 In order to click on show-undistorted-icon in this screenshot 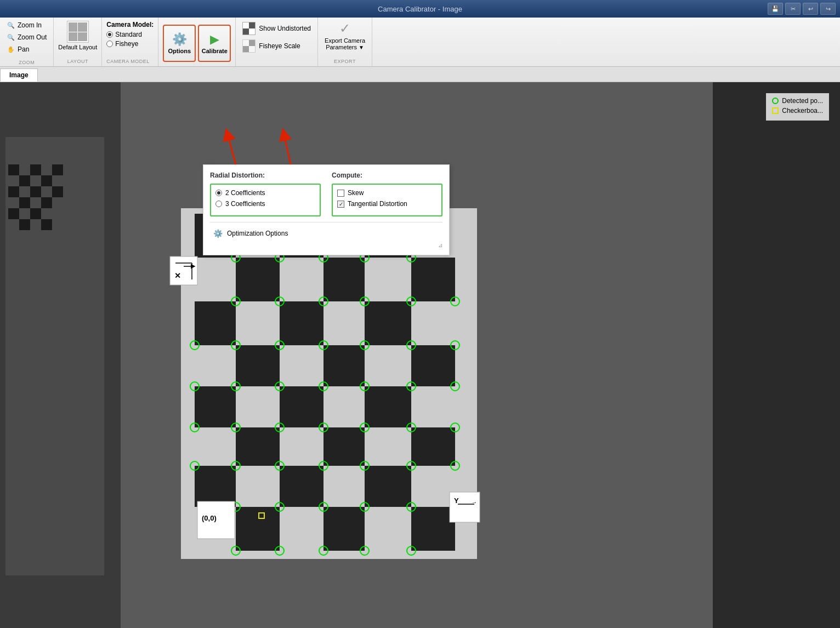, I will do `click(249, 28)`.